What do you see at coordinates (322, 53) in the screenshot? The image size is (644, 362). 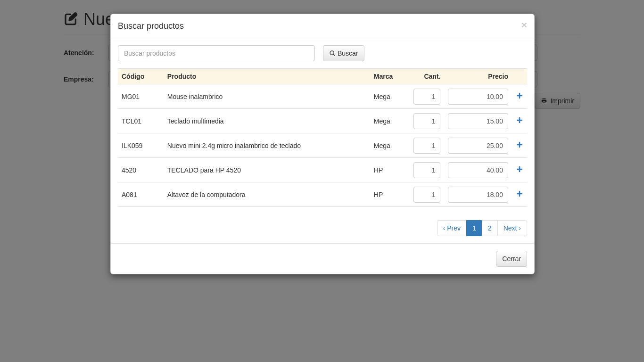 I see `search-row: Buscar` at bounding box center [322, 53].